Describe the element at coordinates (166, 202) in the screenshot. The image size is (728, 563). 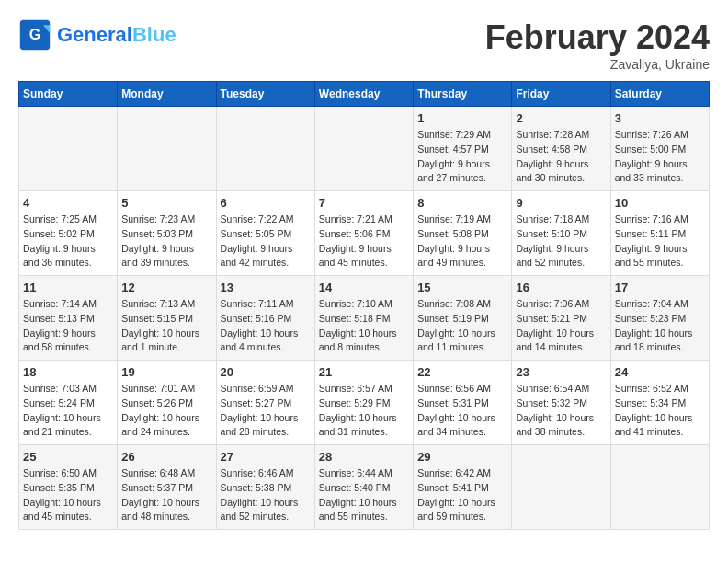
I see `day-number: 5` at that location.